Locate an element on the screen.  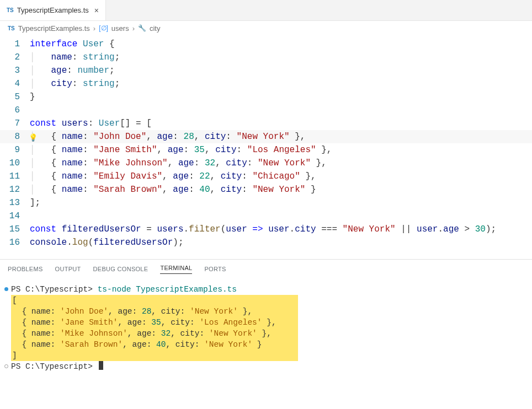
code-content: } is located at coordinates (281, 97).